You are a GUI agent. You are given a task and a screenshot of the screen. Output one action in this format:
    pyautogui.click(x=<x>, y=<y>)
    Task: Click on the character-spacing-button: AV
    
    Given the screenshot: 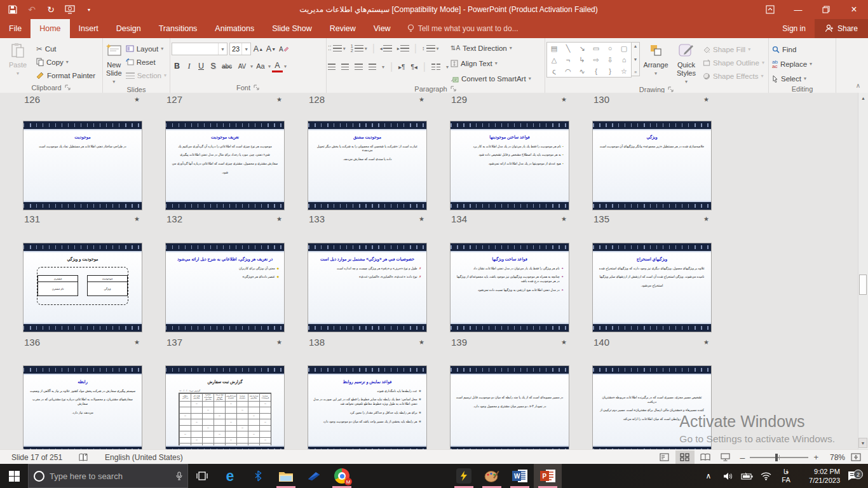 What is the action you would take?
    pyautogui.click(x=242, y=66)
    